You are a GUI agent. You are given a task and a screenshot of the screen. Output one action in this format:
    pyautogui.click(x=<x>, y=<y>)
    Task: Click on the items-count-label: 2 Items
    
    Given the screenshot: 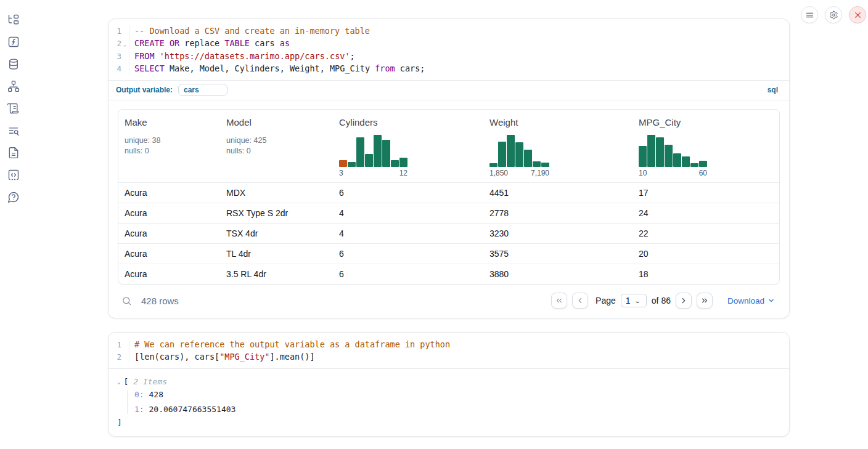 What is the action you would take?
    pyautogui.click(x=150, y=382)
    